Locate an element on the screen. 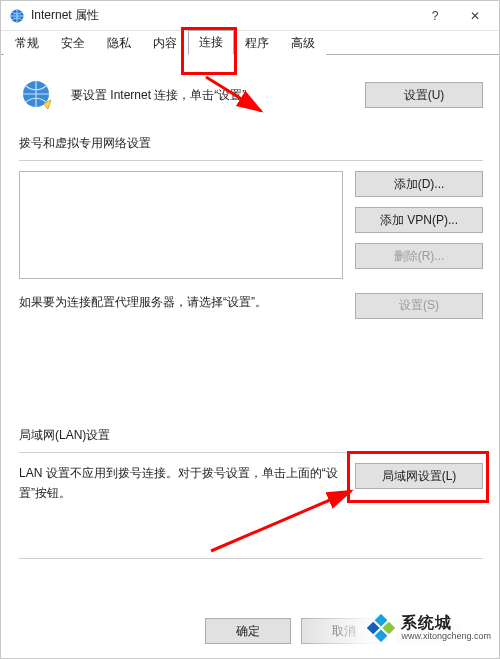  setup-text: 要设置 Internet 连接，单击“设置”。 is located at coordinates (218, 95).